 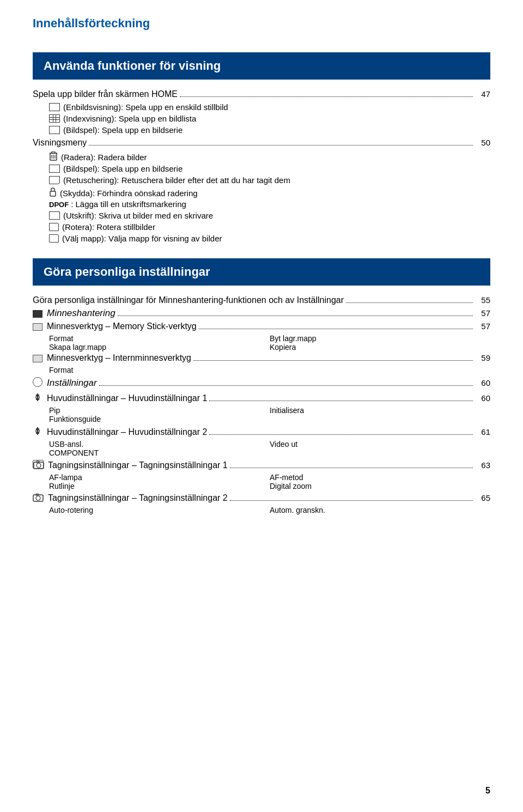 I want to click on sub-item-index-label: (Indexvisning): Spela upp en bildlista, so click(x=130, y=119).